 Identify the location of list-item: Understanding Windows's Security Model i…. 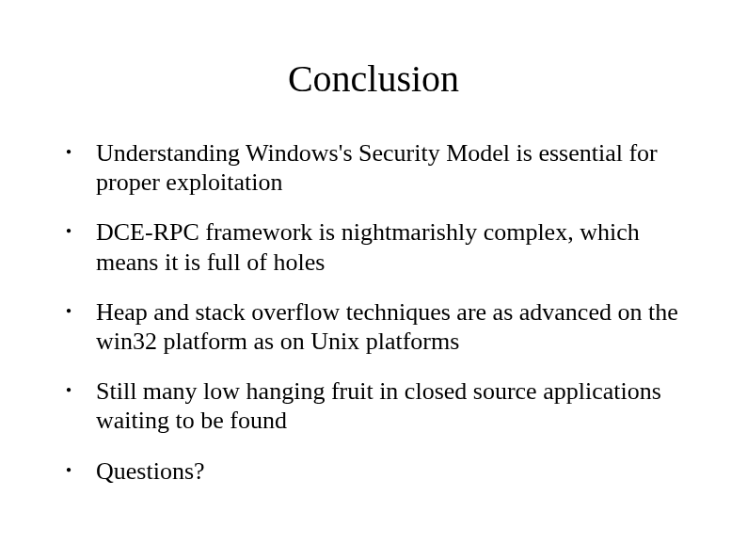
(383, 168).